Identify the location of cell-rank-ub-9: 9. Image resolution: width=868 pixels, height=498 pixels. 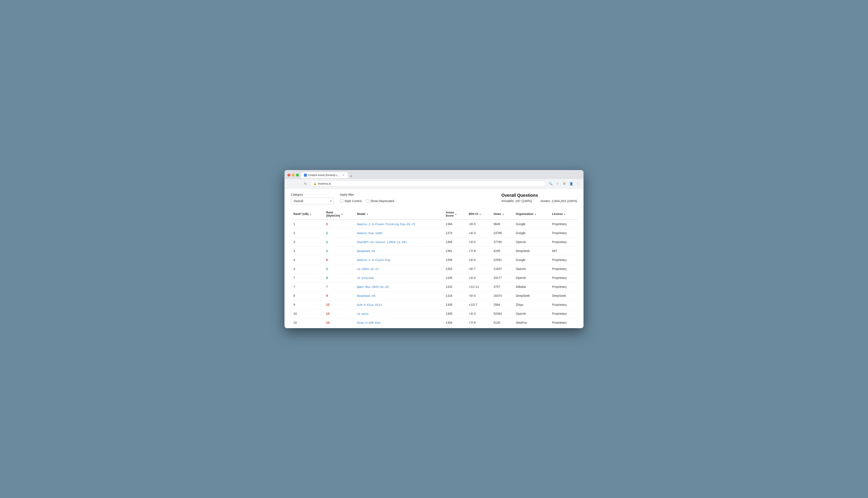
(307, 305).